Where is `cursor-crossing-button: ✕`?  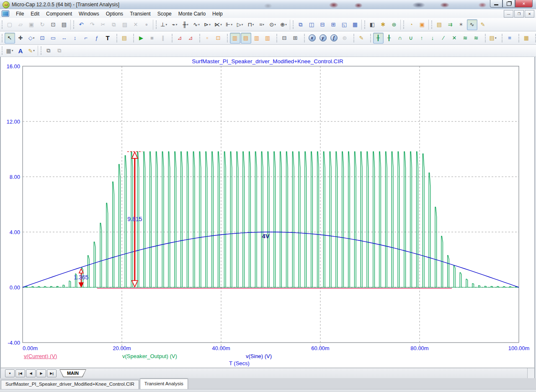
cursor-crossing-button: ✕ is located at coordinates (455, 38).